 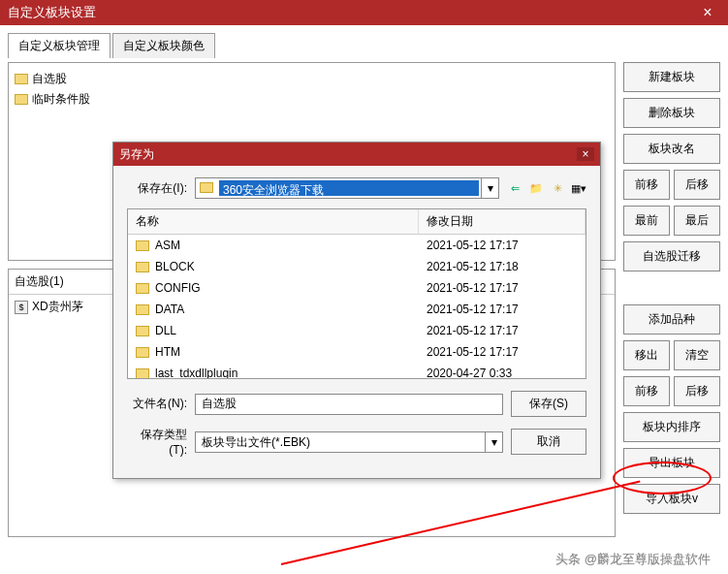 What do you see at coordinates (502, 221) in the screenshot?
I see `col-date: 修改日期` at bounding box center [502, 221].